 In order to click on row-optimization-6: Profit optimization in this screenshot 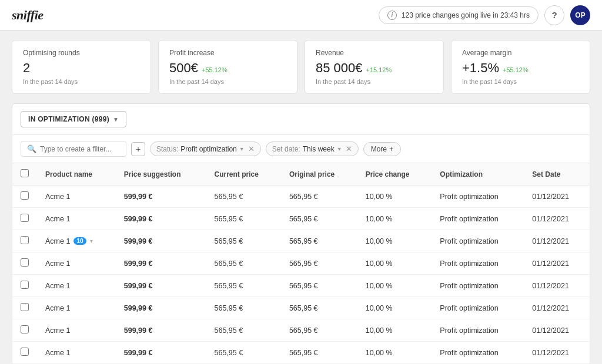, I will do `click(477, 331)`.